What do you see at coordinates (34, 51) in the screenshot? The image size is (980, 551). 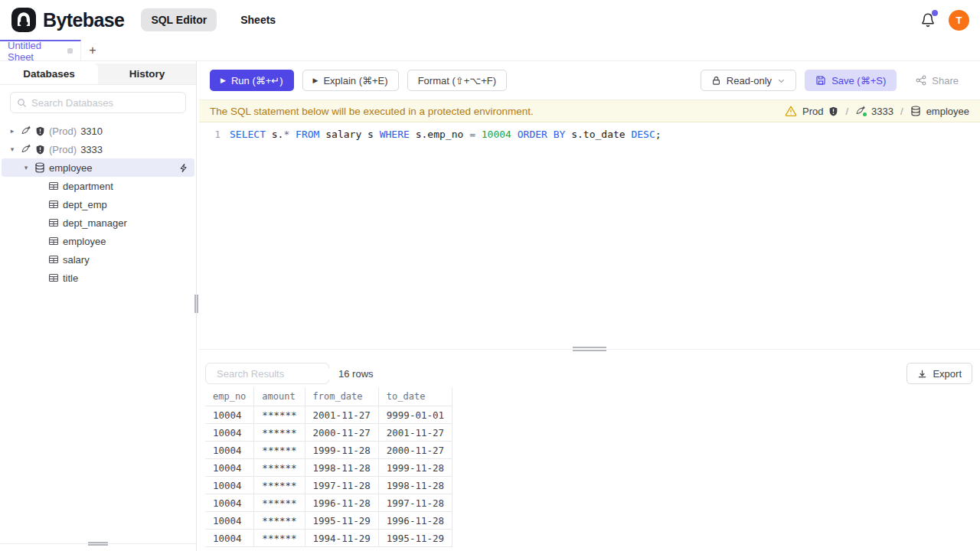 I see `sheet-tab-label: Untitled Sheet` at bounding box center [34, 51].